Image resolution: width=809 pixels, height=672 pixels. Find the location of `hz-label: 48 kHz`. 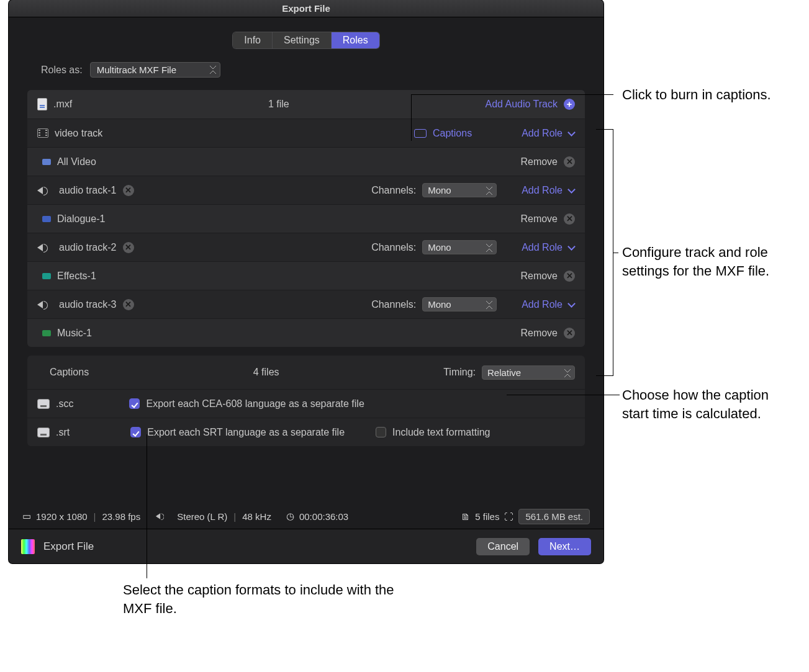

hz-label: 48 kHz is located at coordinates (257, 516).